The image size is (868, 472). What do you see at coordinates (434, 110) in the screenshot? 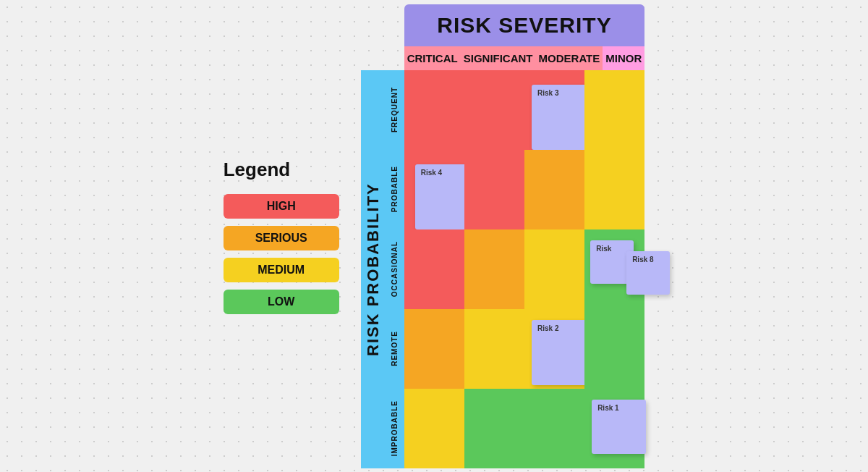
I see `cell-frequent-critical` at bounding box center [434, 110].